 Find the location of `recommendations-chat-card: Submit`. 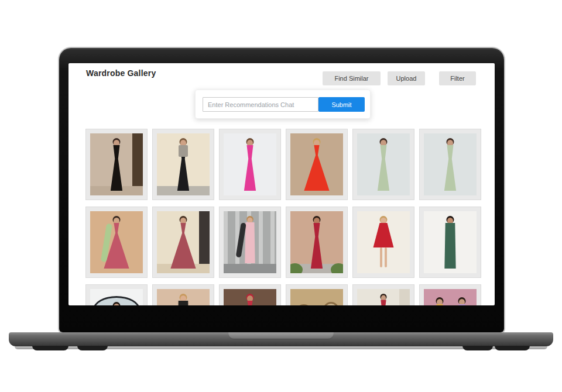

recommendations-chat-card: Submit is located at coordinates (283, 104).